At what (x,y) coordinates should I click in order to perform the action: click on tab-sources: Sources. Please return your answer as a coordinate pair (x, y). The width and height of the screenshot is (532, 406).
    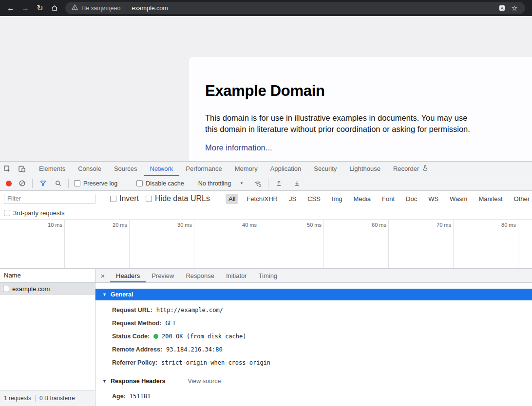
    Looking at the image, I should click on (126, 168).